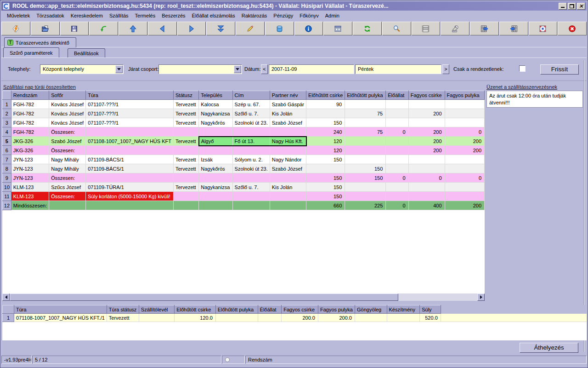 The image size is (588, 368). I want to click on grid-cell: JYN-123, so click(30, 178).